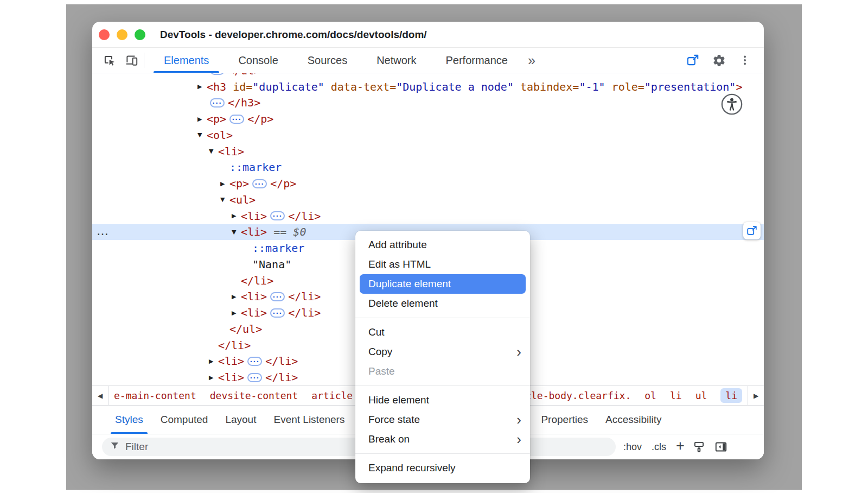  Describe the element at coordinates (336, 60) in the screenshot. I see `toolbar-tabs: ElementsConsoleSourcesNetworkPerformance` at that location.